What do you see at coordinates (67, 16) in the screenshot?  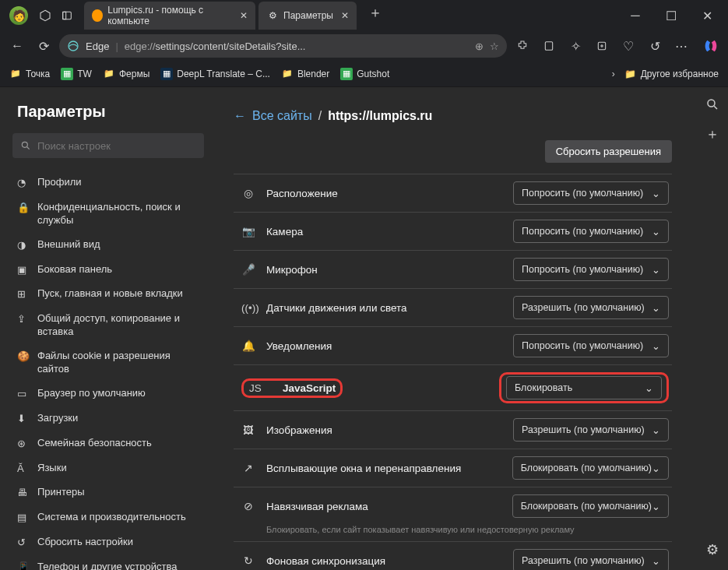 I see `tab-actions-icon` at bounding box center [67, 16].